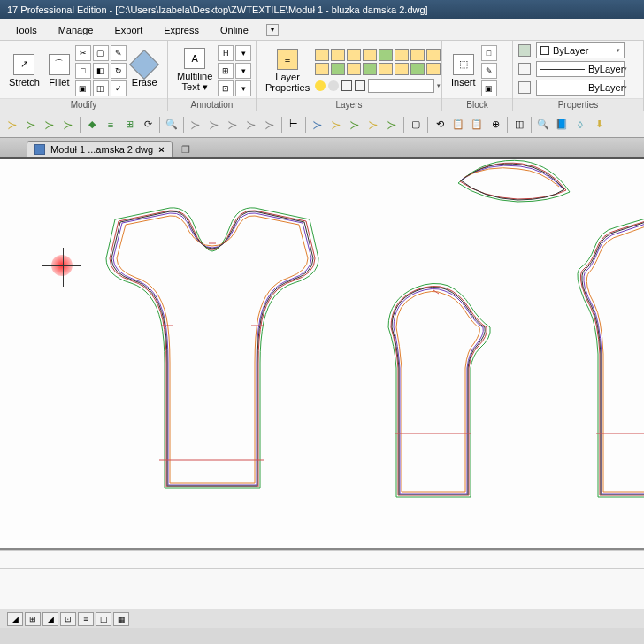 This screenshot has width=644, height=644. I want to click on tab-close-button: ×, so click(161, 150).